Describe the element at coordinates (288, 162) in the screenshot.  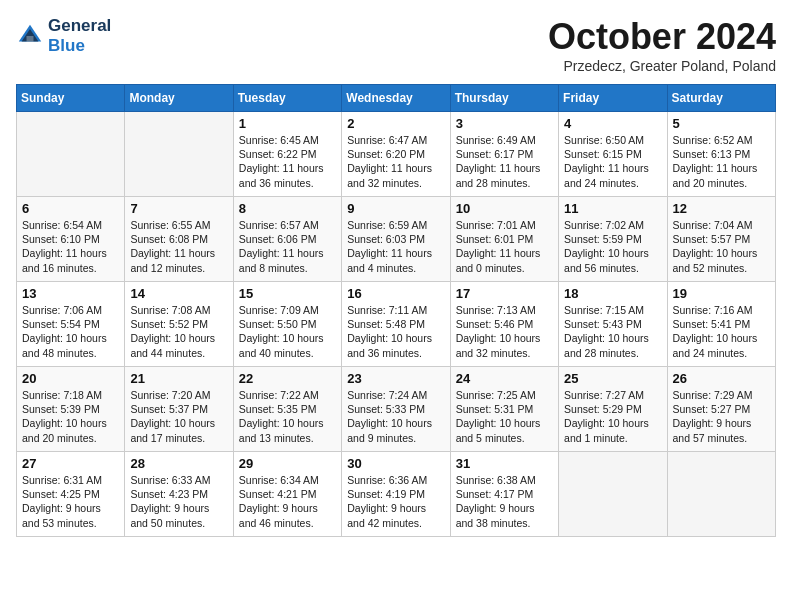
I see `day-info: Sunrise: 6:45 AM Sunset: 6:22 PM Dayligh…` at that location.